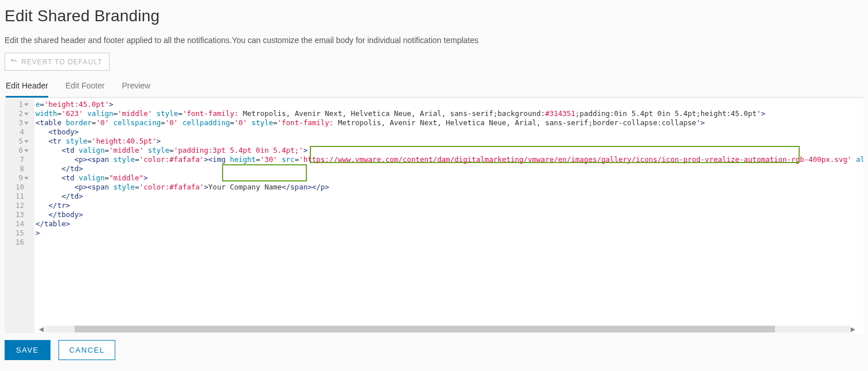  Describe the element at coordinates (425, 329) in the screenshot. I see `scroll-thumb` at that location.